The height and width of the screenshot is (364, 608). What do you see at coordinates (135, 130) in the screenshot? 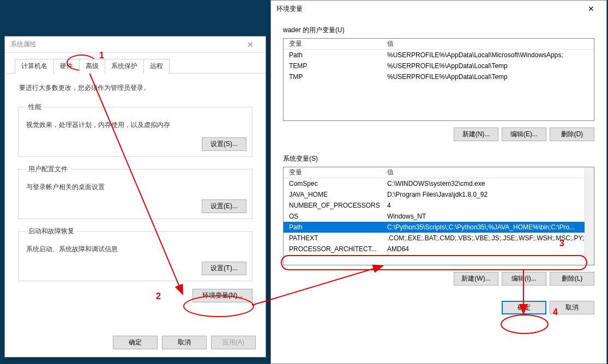
I see `performance-group: 性能 视觉效果，处理器计划，内存使用，以及虚拟内存 设置(S)...` at bounding box center [135, 130].